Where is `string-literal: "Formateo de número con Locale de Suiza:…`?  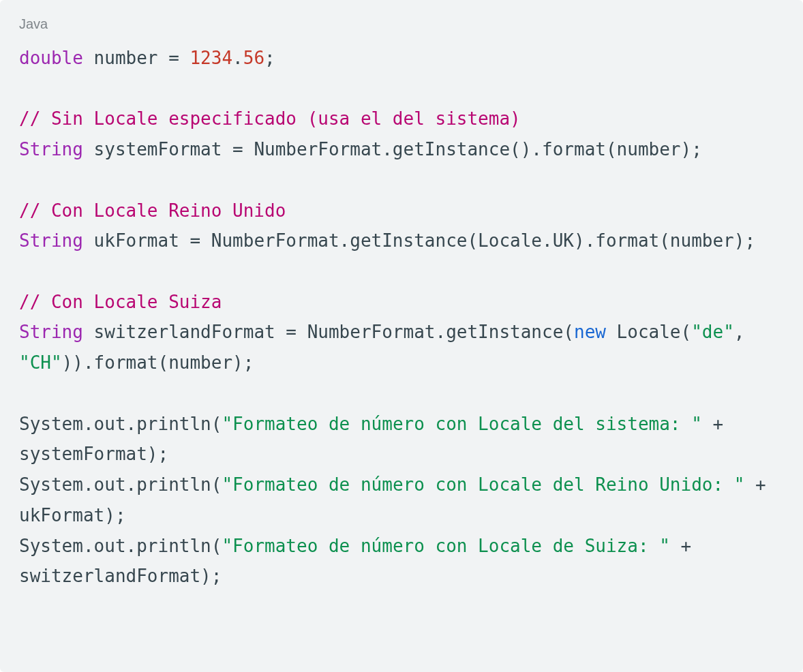 string-literal: "Formateo de número con Locale de Suiza:… is located at coordinates (446, 546).